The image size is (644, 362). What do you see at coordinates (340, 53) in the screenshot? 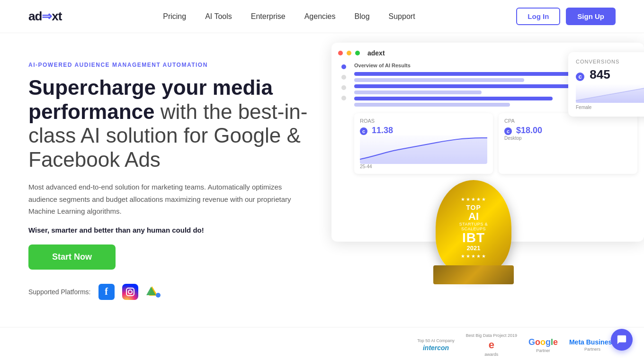
I see `dot-red` at bounding box center [340, 53].